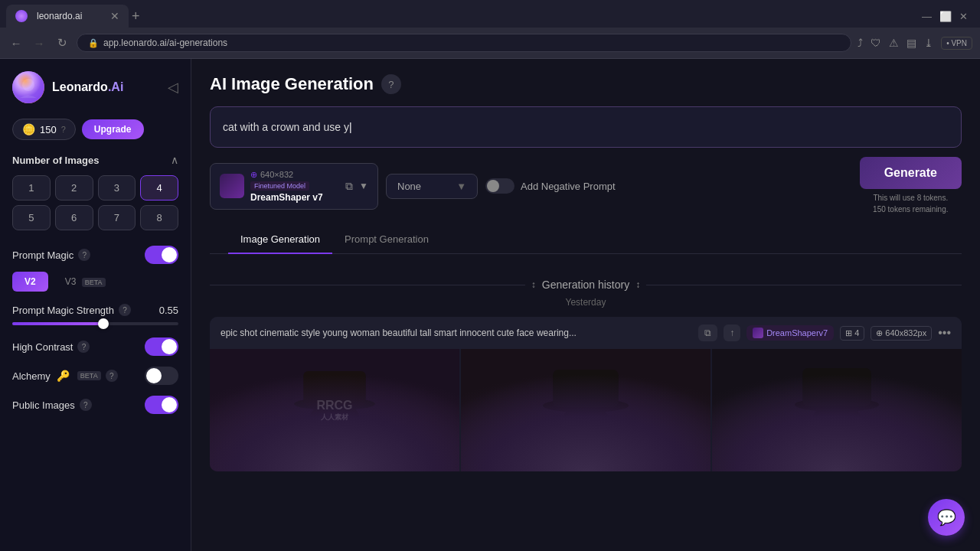  I want to click on high-contrast-text: High Contrast, so click(43, 347).